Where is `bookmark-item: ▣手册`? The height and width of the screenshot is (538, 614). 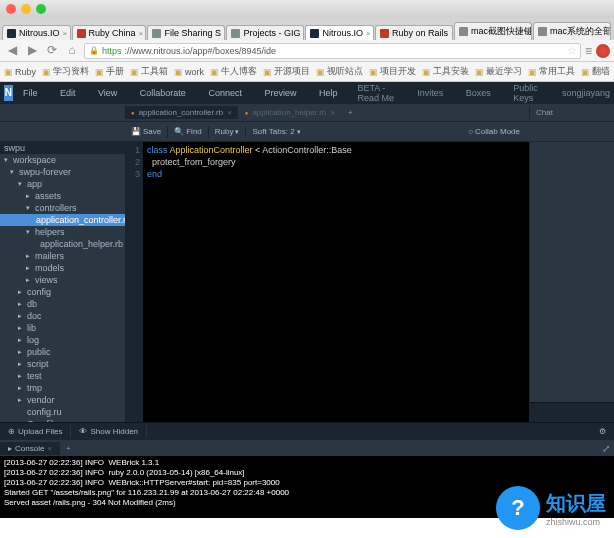 bookmark-item: ▣手册 is located at coordinates (110, 72).